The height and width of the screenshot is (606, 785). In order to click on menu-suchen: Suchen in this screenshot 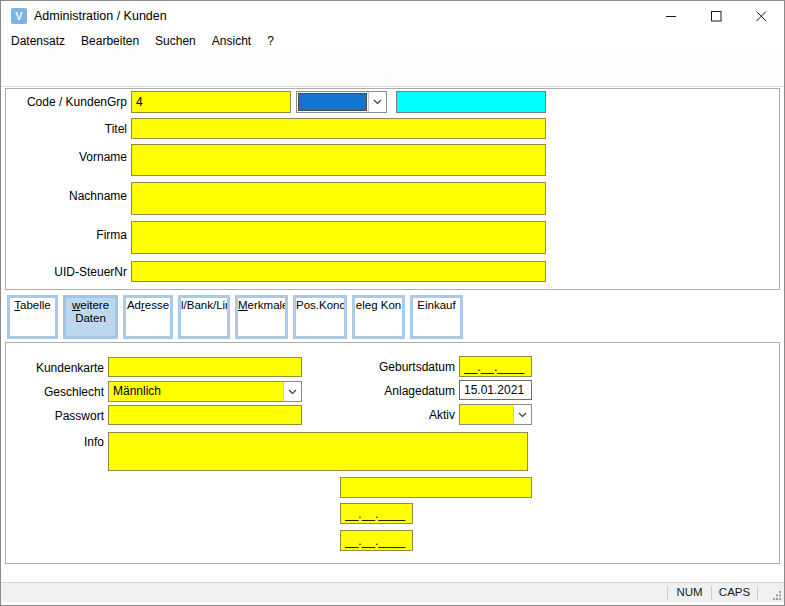, I will do `click(176, 41)`.